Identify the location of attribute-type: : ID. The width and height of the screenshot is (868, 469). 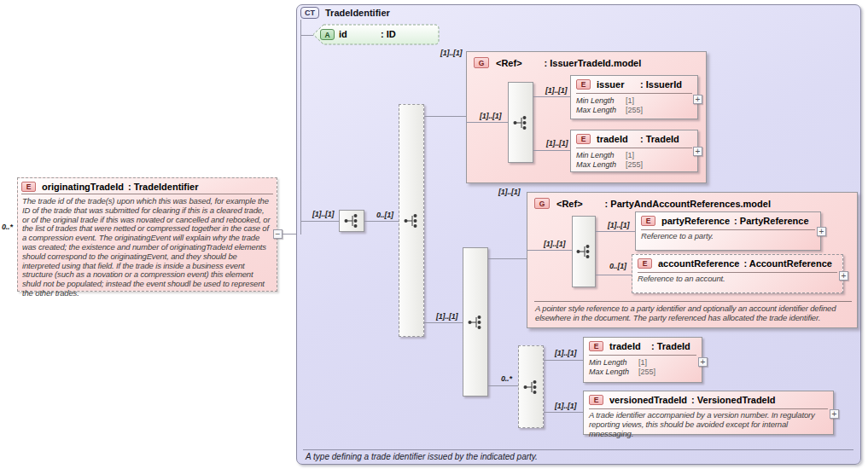
(388, 34).